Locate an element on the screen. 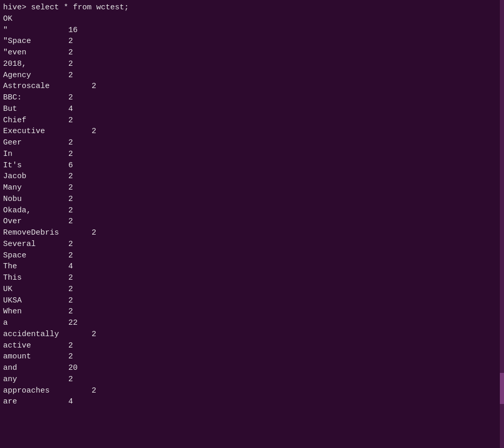  table-row: When 2 is located at coordinates (252, 312).